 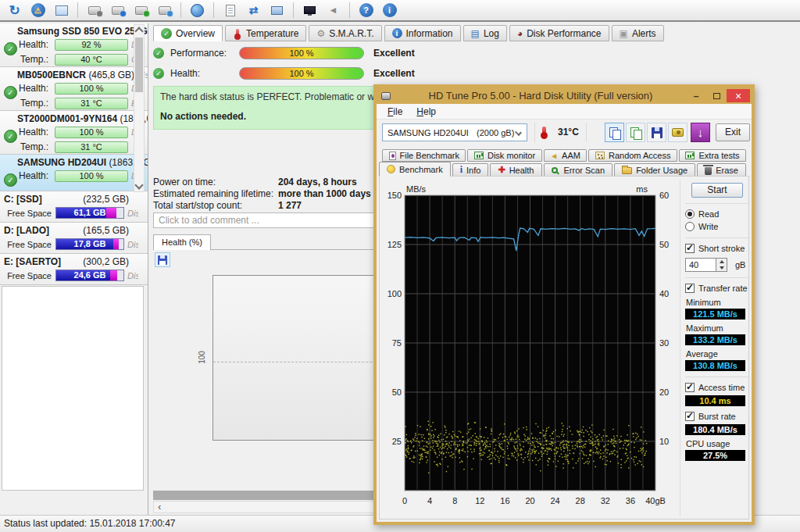 What do you see at coordinates (479, 155) in the screenshot?
I see `chart-icon` at bounding box center [479, 155].